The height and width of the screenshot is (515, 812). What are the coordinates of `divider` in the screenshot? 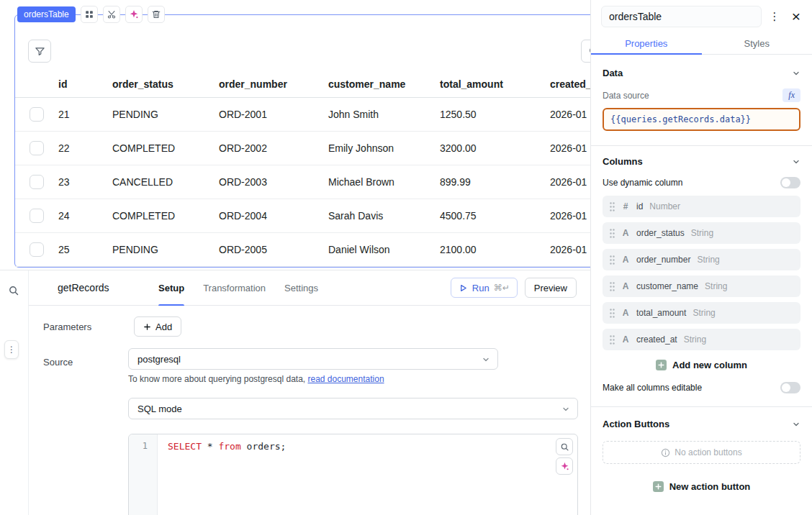 It's located at (701, 145).